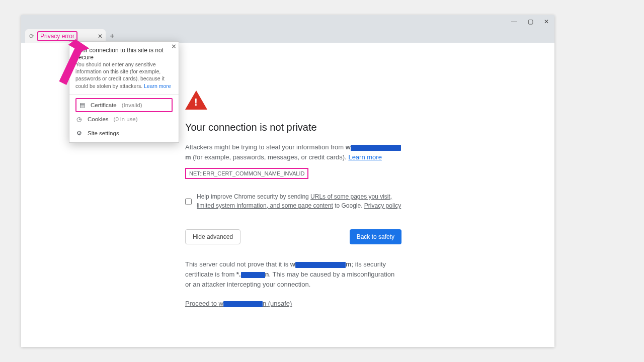 The height and width of the screenshot is (362, 644). Describe the element at coordinates (79, 119) in the screenshot. I see `cookie-icon: ◷` at that location.